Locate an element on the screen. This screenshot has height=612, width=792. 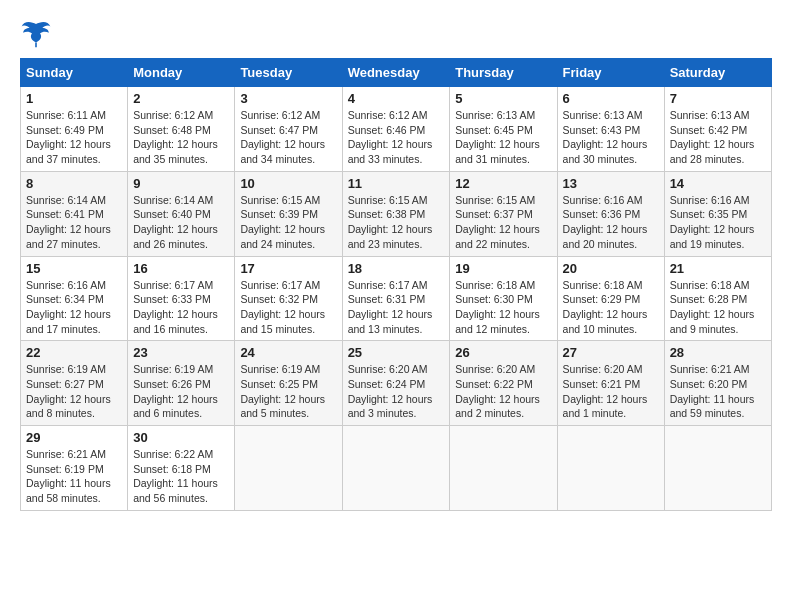
col-header-friday: Friday is located at coordinates (610, 73).